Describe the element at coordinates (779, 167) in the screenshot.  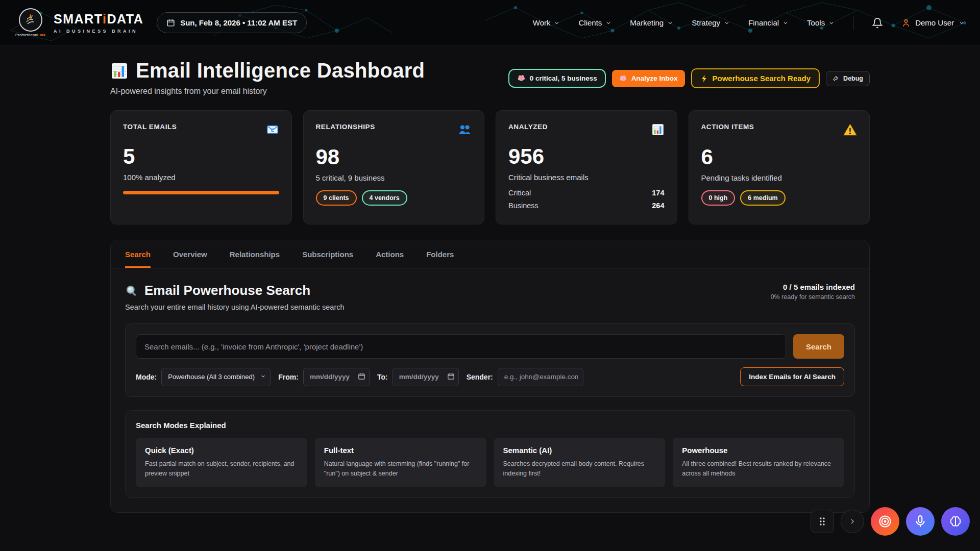
I see `stat-card-action-items: ACTION ITEMS 6 Pending tasks identified …` at that location.